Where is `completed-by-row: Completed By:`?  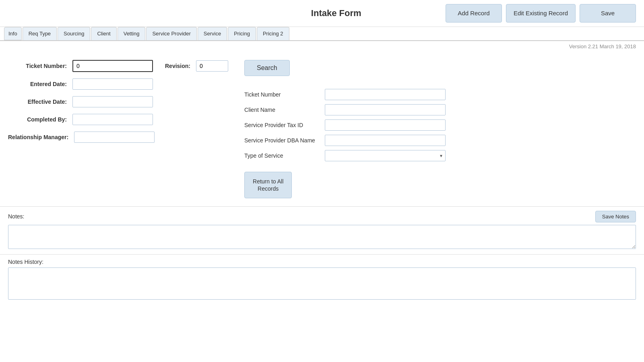
completed-by-row: Completed By: is located at coordinates (118, 119).